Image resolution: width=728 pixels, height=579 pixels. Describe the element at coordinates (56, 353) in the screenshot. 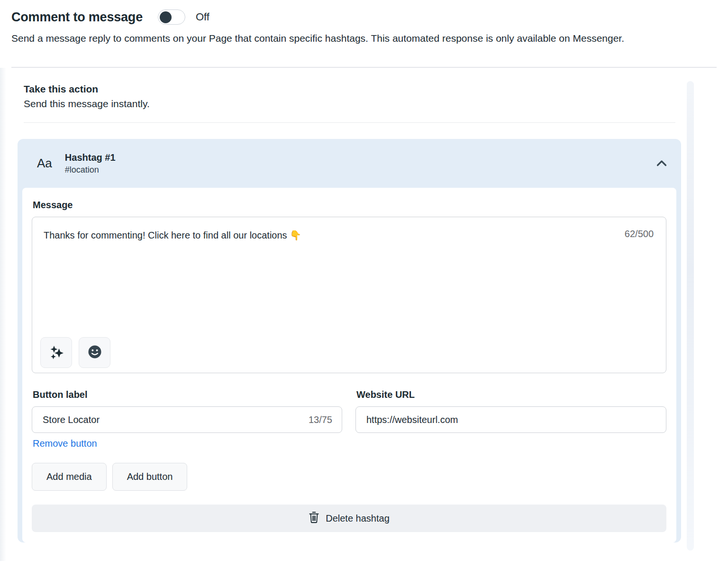

I see `ai-sparkles-icon` at that location.